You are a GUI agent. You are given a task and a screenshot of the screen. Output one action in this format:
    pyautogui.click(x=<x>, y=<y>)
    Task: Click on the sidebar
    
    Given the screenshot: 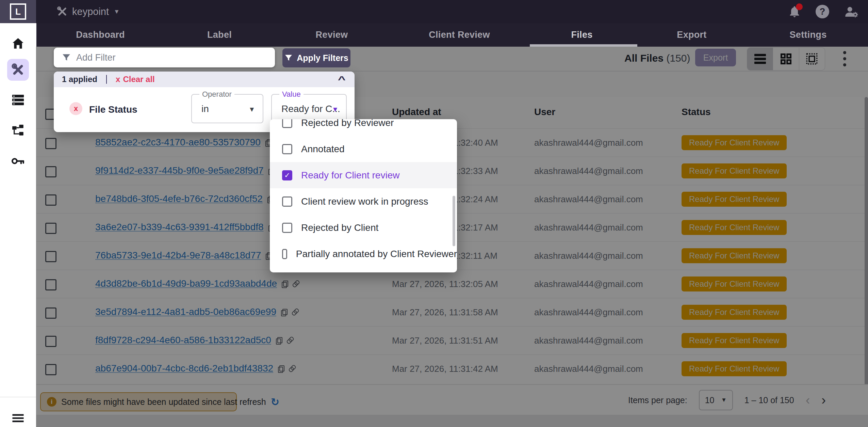 What is the action you would take?
    pyautogui.click(x=18, y=225)
    